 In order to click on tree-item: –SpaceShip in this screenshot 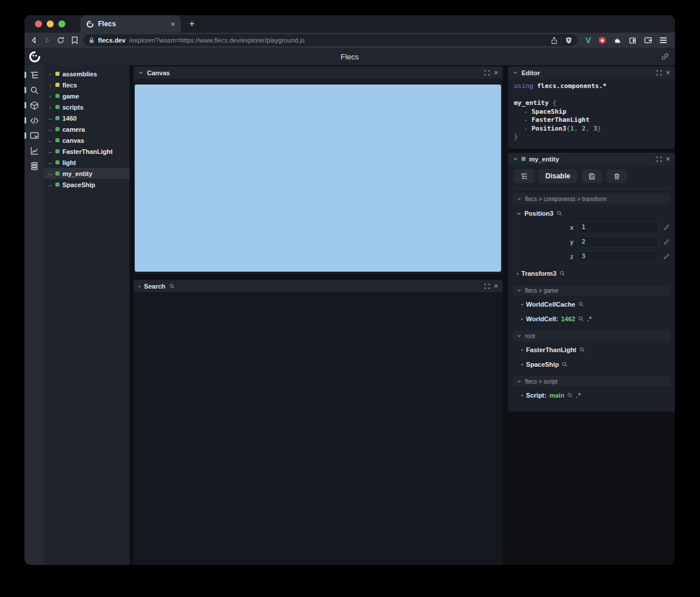, I will do `click(86, 184)`.